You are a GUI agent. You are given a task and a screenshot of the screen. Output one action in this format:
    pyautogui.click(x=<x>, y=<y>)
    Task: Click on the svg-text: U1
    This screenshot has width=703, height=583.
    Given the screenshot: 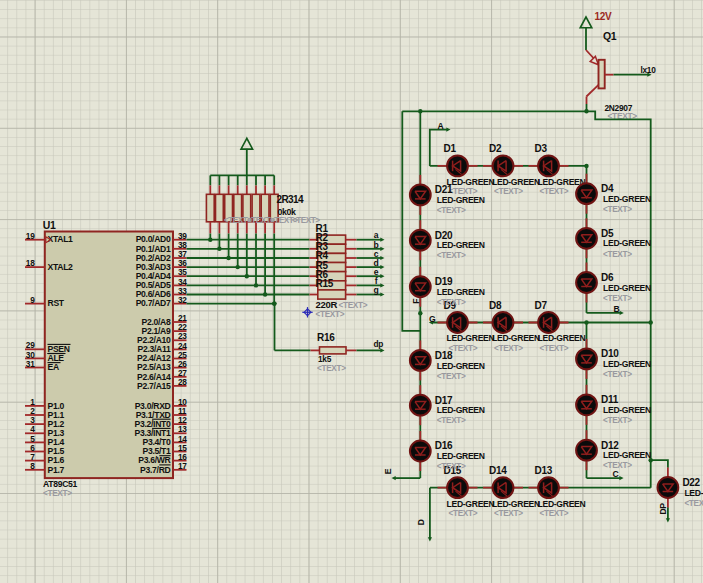 What is the action you would take?
    pyautogui.click(x=50, y=225)
    